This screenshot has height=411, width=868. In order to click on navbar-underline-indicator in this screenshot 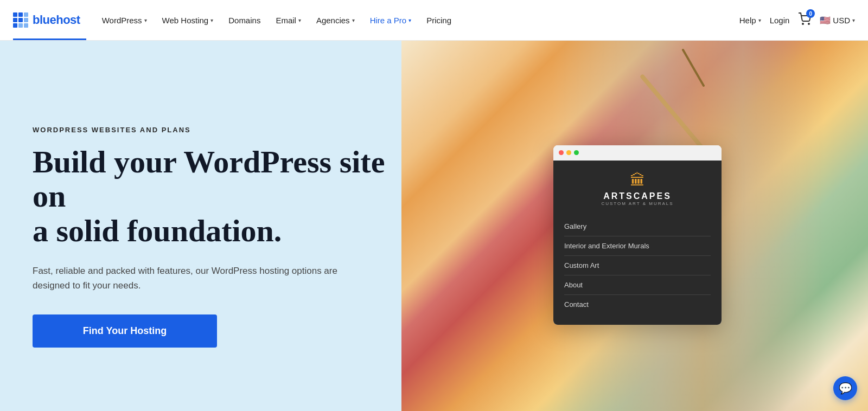, I will do `click(50, 39)`.